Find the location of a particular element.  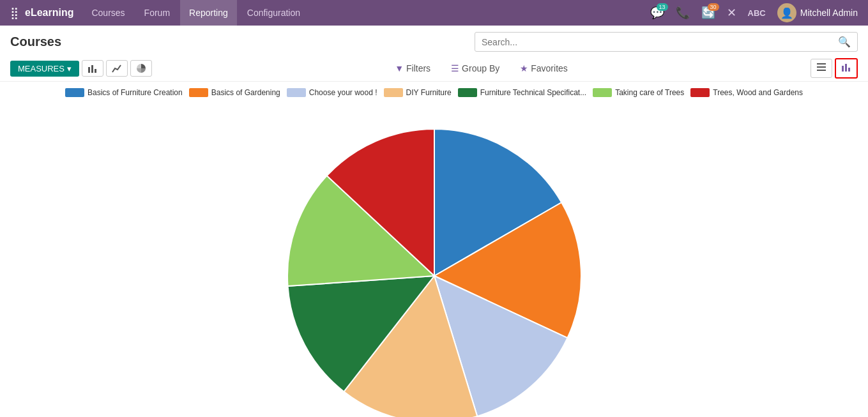

user-menu: 👤 Mitchell Admin is located at coordinates (818, 13).